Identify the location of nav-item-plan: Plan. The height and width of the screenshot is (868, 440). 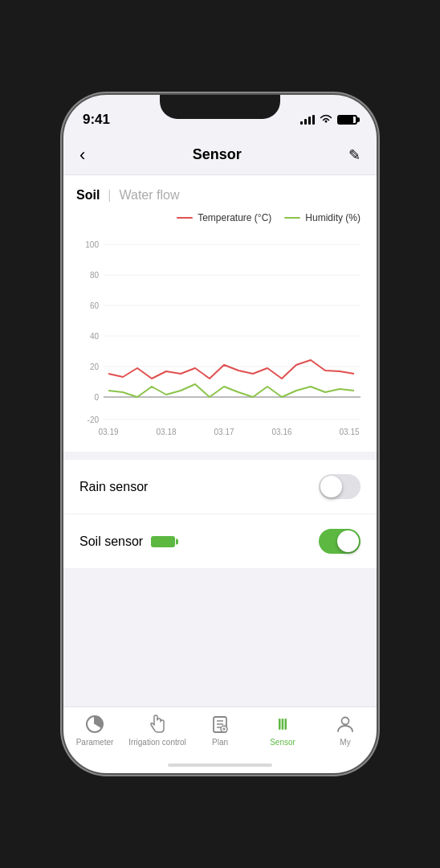
(220, 730).